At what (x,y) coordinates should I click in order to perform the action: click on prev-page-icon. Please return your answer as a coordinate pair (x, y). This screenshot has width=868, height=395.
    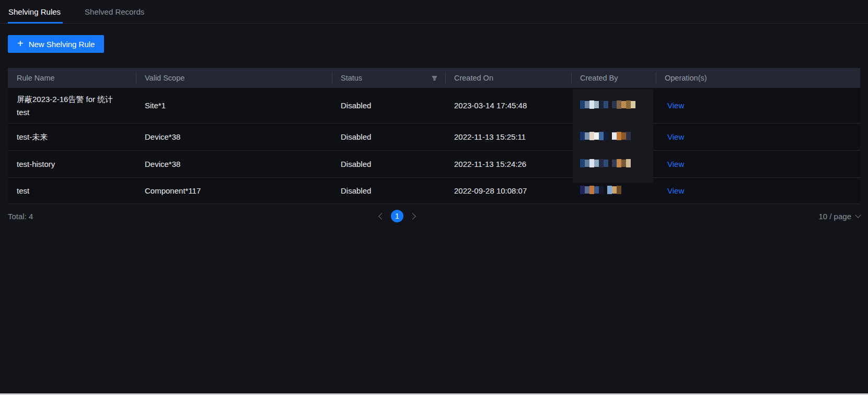
    Looking at the image, I should click on (381, 217).